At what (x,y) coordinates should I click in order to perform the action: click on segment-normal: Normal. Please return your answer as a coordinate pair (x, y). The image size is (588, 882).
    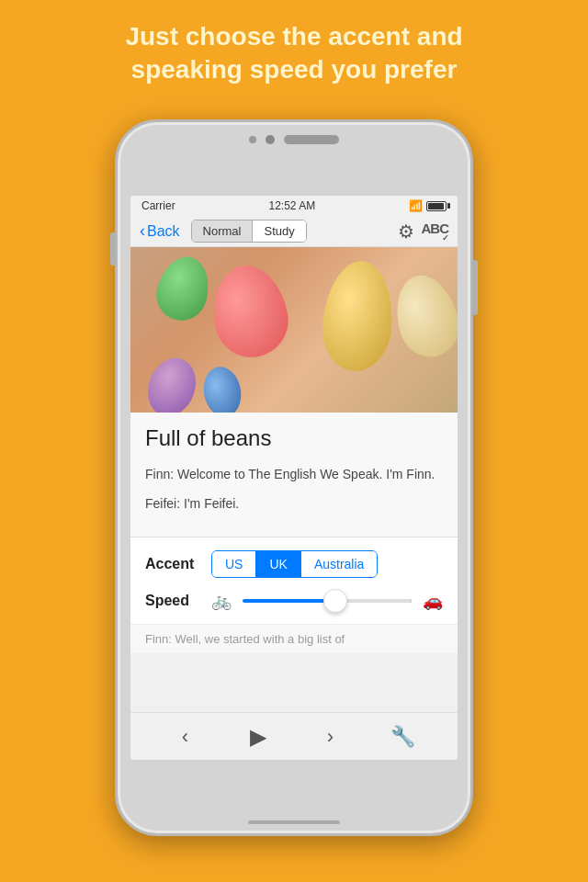
    Looking at the image, I should click on (222, 232).